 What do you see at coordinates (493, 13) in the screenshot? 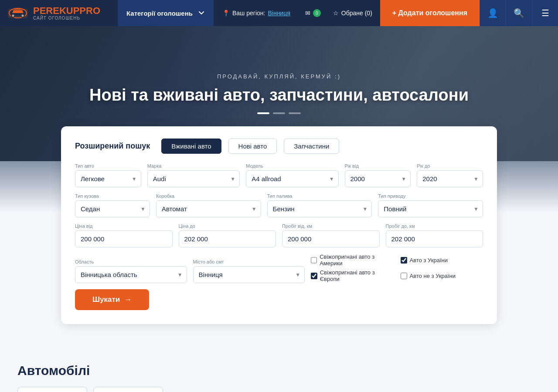
I see `user-button: 👤` at bounding box center [493, 13].